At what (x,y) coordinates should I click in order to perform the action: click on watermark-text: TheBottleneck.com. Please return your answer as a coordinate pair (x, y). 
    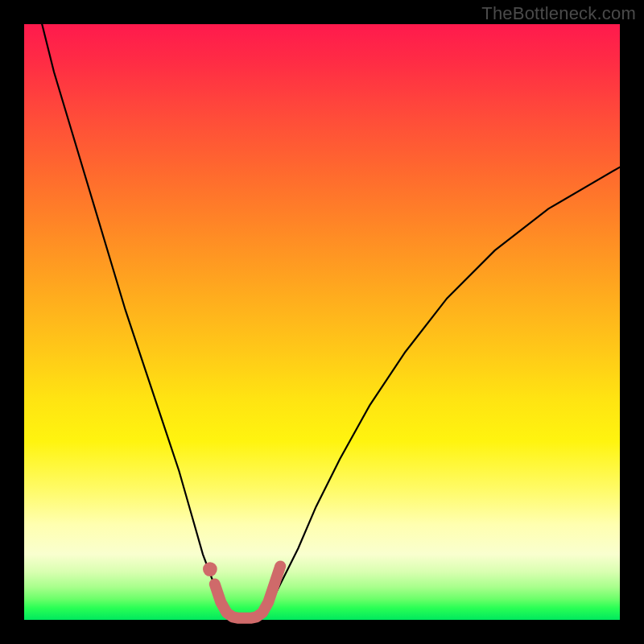
    Looking at the image, I should click on (559, 14).